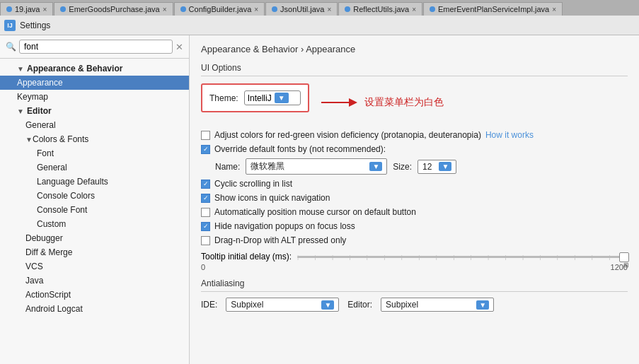 The height and width of the screenshot is (364, 639). Describe the element at coordinates (302, 9) in the screenshot. I see `tab-label: JsonUtil.java` at that location.